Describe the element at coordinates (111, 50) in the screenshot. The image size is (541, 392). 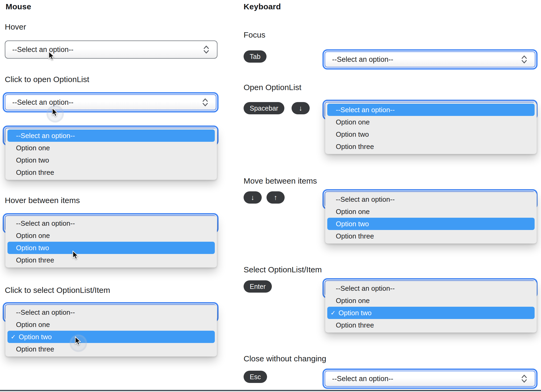
I see `select-closed-hover: --Select an option--` at that location.